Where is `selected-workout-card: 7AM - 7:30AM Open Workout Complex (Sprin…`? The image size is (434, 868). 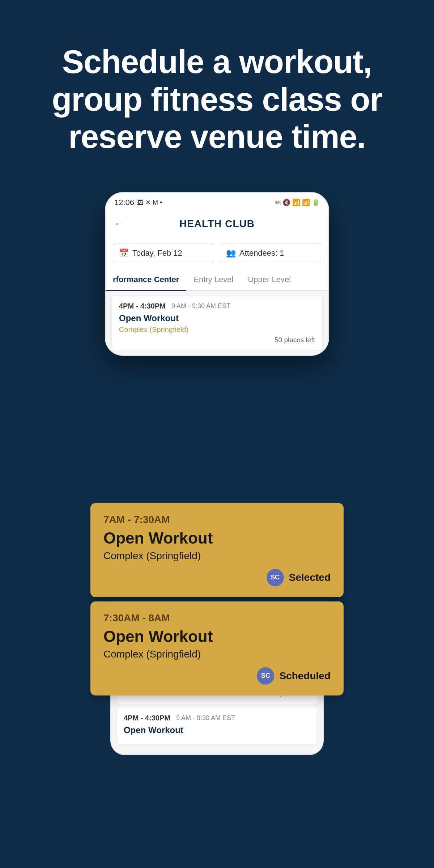 selected-workout-card: 7AM - 7:30AM Open Workout Complex (Sprin… is located at coordinates (217, 550).